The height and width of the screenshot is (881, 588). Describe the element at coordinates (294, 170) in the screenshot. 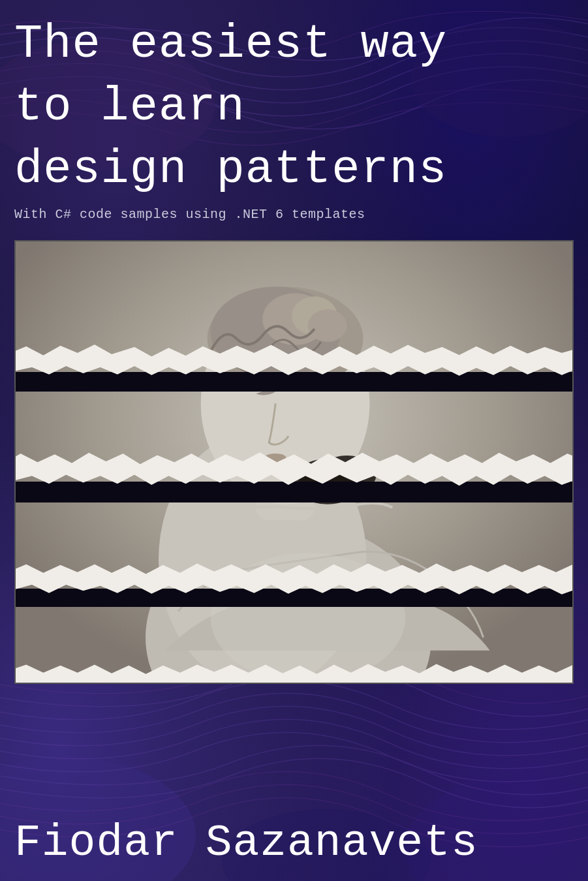

I see `title-line3: design patterns` at that location.